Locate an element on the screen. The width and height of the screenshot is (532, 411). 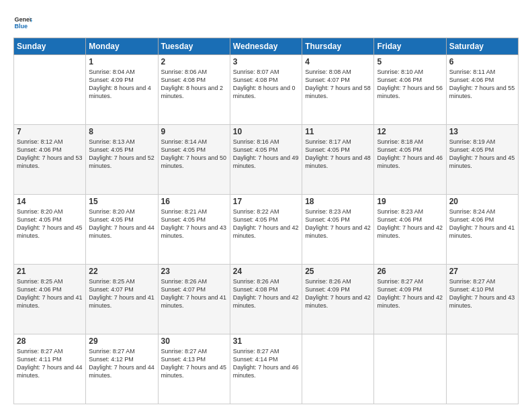
weekday-header-saturday: Saturday is located at coordinates (482, 47).